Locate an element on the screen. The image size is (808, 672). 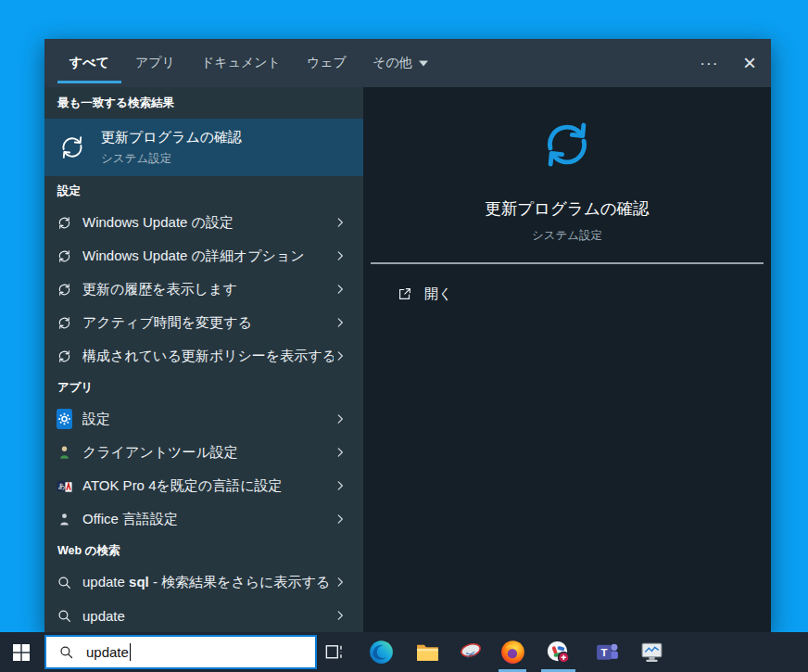
best-match-item: 更新プログラムの確認 システム設定 is located at coordinates (204, 147).